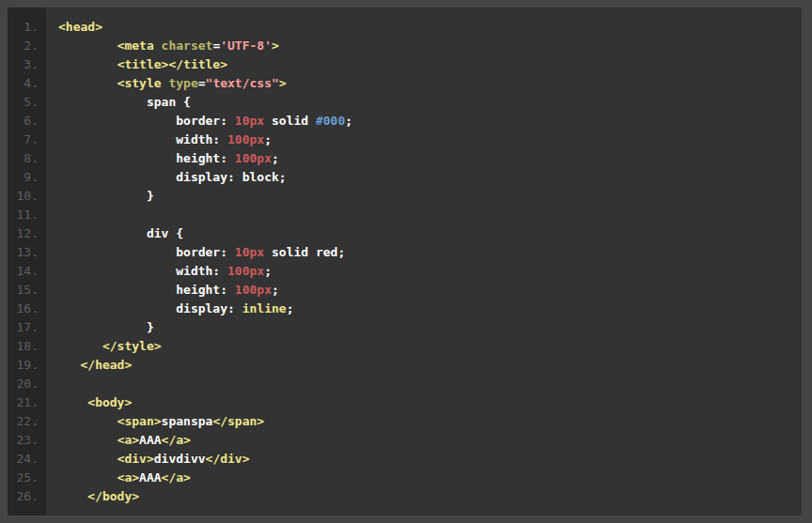 Image resolution: width=812 pixels, height=523 pixels. What do you see at coordinates (143, 270) in the screenshot?
I see `code-token-pln: width:` at bounding box center [143, 270].